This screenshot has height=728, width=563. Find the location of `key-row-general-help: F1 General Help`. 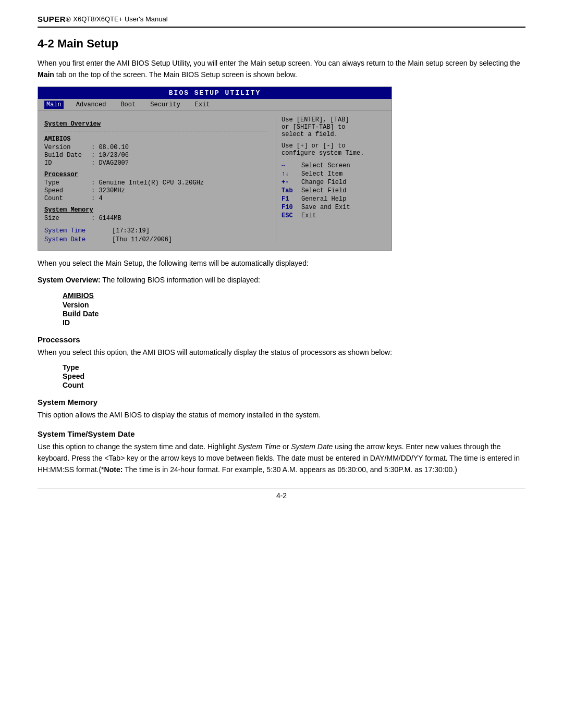

key-row-general-help: F1 General Help is located at coordinates (334, 199).